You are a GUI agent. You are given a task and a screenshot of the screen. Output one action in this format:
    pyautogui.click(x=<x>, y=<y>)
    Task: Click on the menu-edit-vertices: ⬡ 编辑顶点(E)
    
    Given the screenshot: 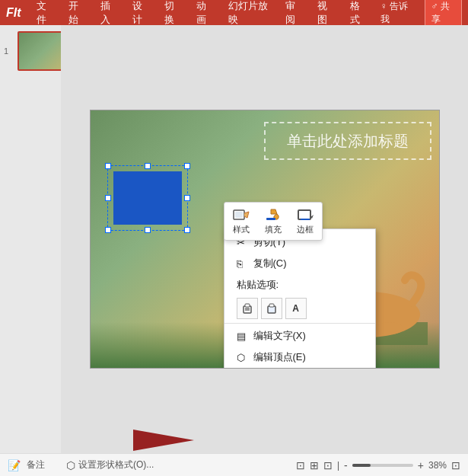 What is the action you would take?
    pyautogui.click(x=300, y=357)
    